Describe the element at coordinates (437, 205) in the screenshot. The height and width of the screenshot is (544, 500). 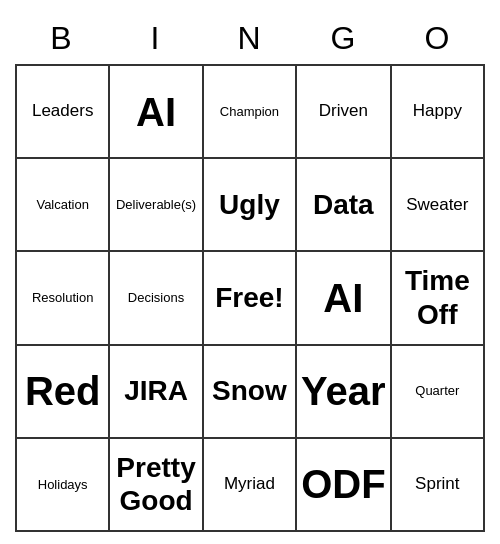
I see `cell-text: Sweater` at that location.